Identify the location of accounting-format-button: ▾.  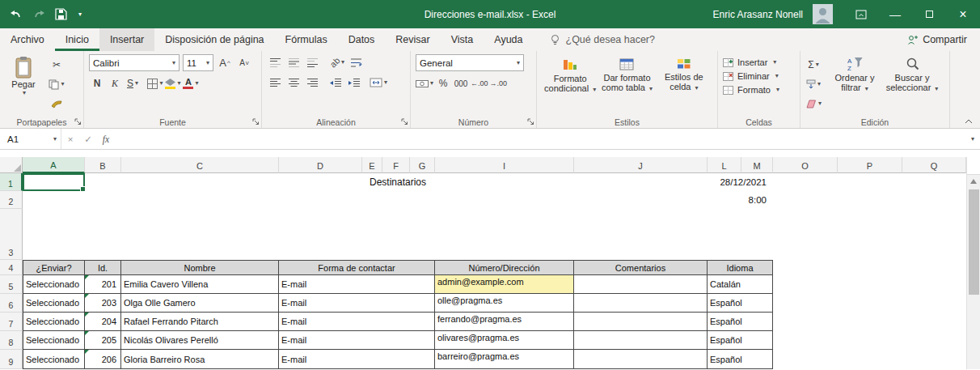
(425, 83).